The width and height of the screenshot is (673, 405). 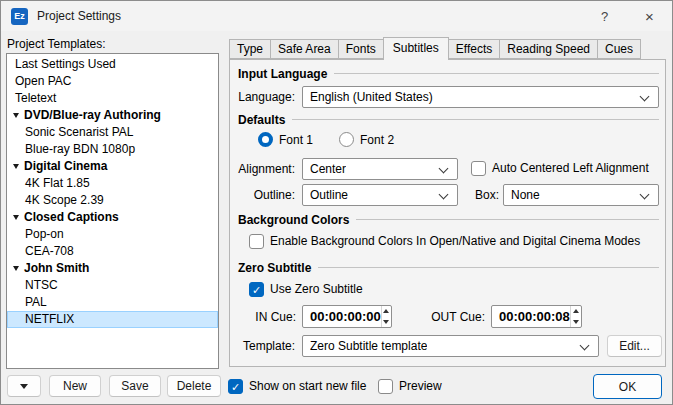 What do you see at coordinates (112, 116) in the screenshot?
I see `template-group-dvd: DVD/Blue-ray Authoring` at bounding box center [112, 116].